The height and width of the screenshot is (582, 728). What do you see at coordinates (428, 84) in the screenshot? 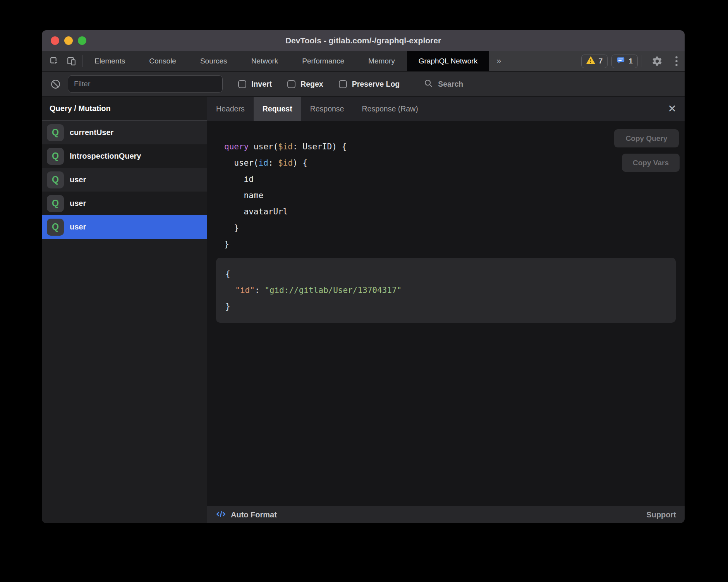
I see `search-icon` at bounding box center [428, 84].